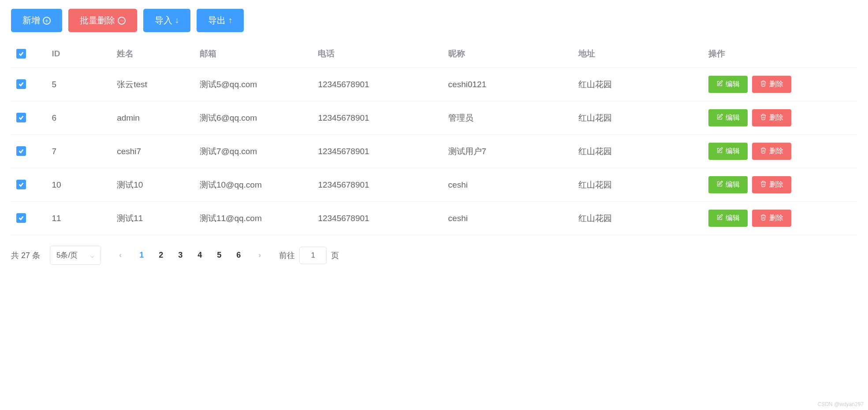 The width and height of the screenshot is (868, 410). I want to click on cell-id: 11, so click(79, 218).